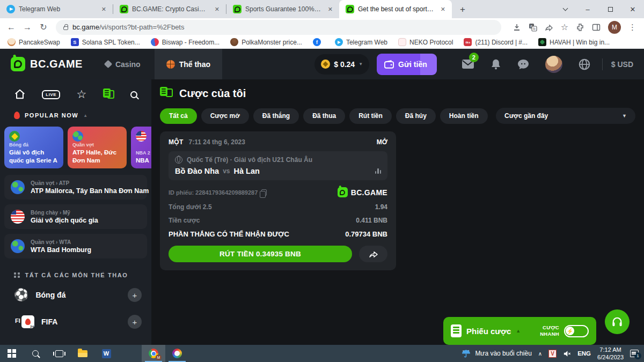 This screenshot has width=644, height=362. What do you see at coordinates (416, 116) in the screenshot?
I see `filter-cancelled: Đã hủy` at bounding box center [416, 116].